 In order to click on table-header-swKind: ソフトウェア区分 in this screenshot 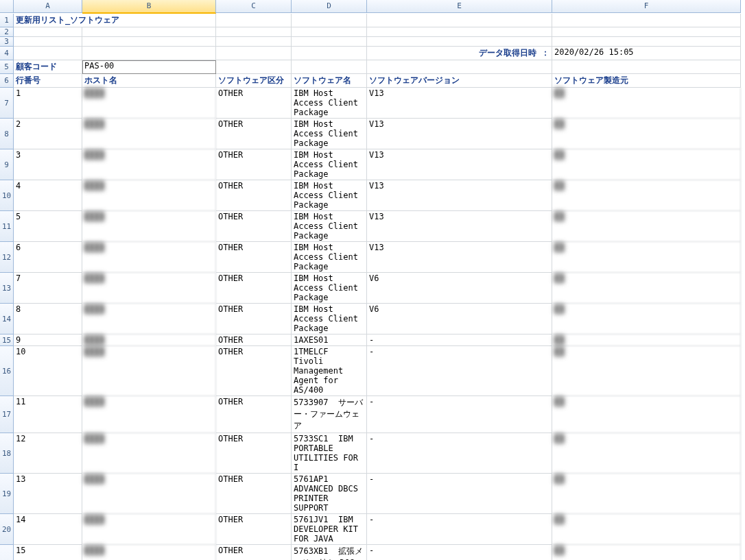, I will do `click(254, 81)`.